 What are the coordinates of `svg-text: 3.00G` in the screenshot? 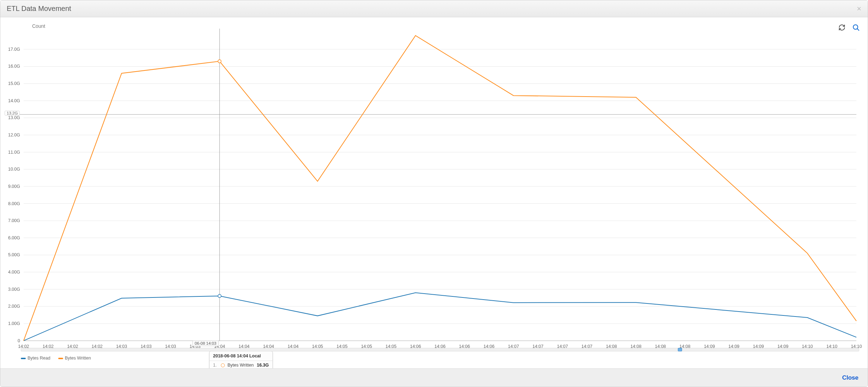 It's located at (14, 289).